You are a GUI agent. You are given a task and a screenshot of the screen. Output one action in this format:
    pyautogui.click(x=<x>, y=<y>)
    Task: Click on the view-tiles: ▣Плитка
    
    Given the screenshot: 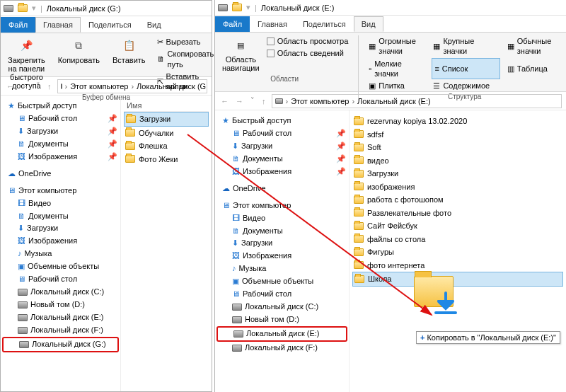 What is the action you would take?
    pyautogui.click(x=396, y=86)
    